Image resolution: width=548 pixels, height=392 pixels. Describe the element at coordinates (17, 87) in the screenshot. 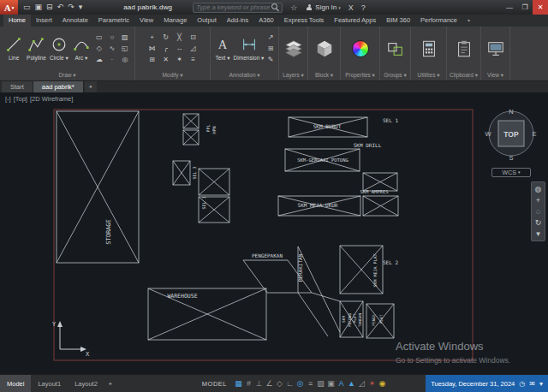

I see `file-tab-start: Start` at that location.